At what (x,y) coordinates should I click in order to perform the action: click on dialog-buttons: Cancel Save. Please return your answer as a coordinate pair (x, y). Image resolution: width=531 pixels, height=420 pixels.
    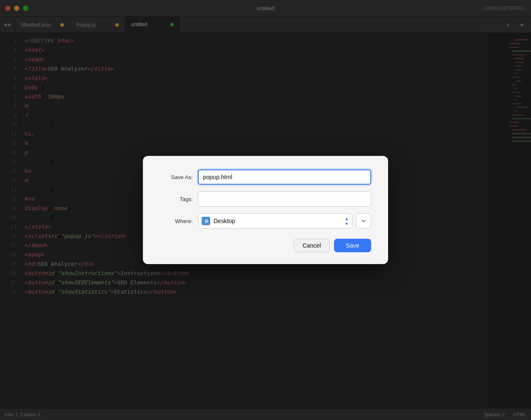
    Looking at the image, I should click on (266, 245).